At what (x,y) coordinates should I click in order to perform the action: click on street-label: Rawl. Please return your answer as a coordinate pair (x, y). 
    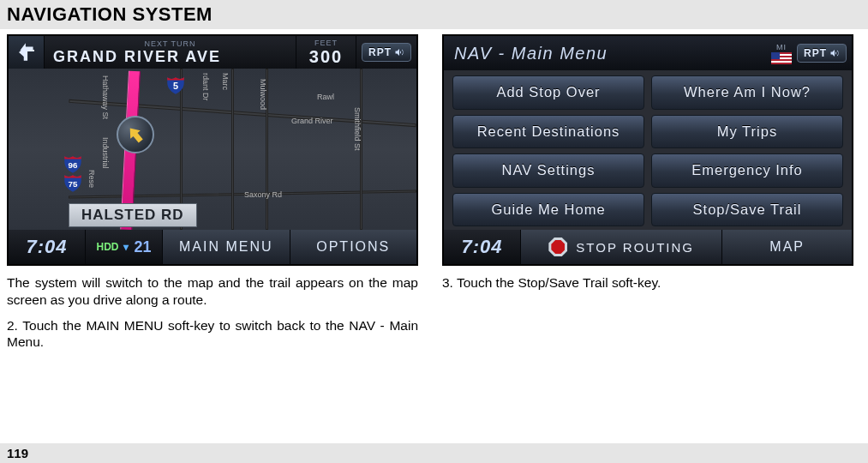
    Looking at the image, I should click on (326, 97).